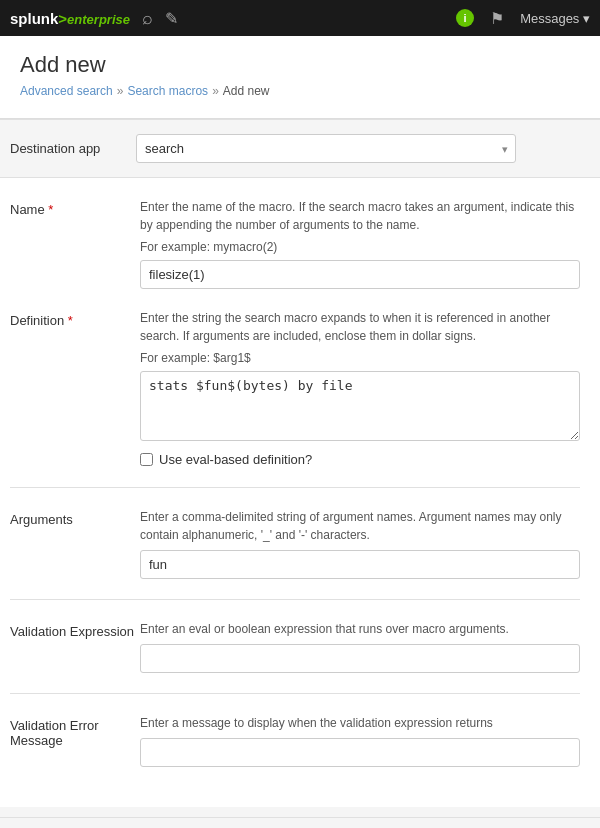 The height and width of the screenshot is (828, 600). I want to click on destination-app-select-wrapper: search ▾, so click(326, 148).